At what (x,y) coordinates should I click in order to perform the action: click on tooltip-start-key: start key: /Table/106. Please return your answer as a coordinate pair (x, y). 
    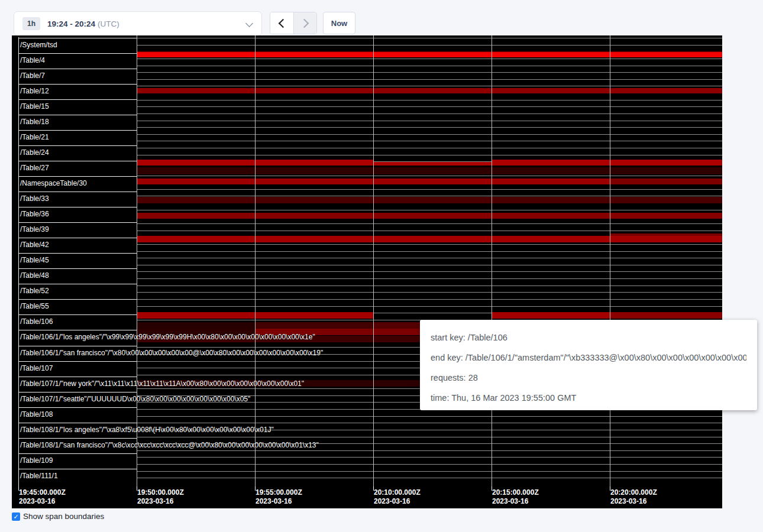
    Looking at the image, I should click on (589, 338).